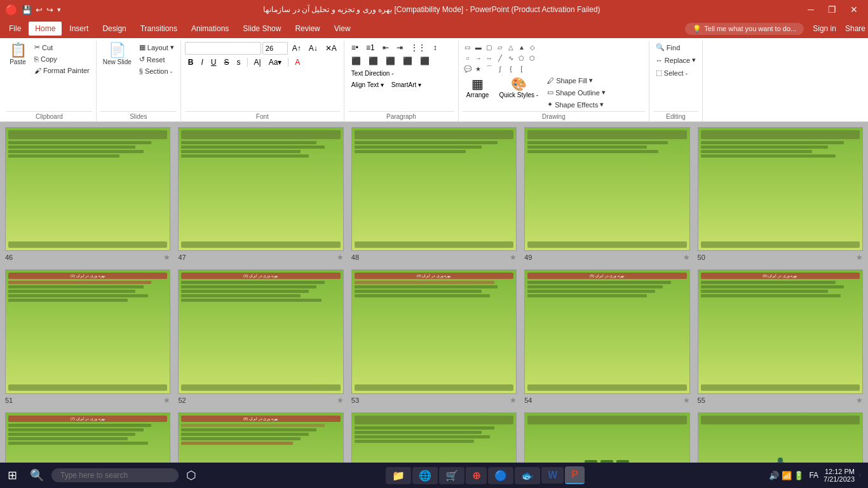  Describe the element at coordinates (811, 10) in the screenshot. I see `minimize-button: ─` at that location.